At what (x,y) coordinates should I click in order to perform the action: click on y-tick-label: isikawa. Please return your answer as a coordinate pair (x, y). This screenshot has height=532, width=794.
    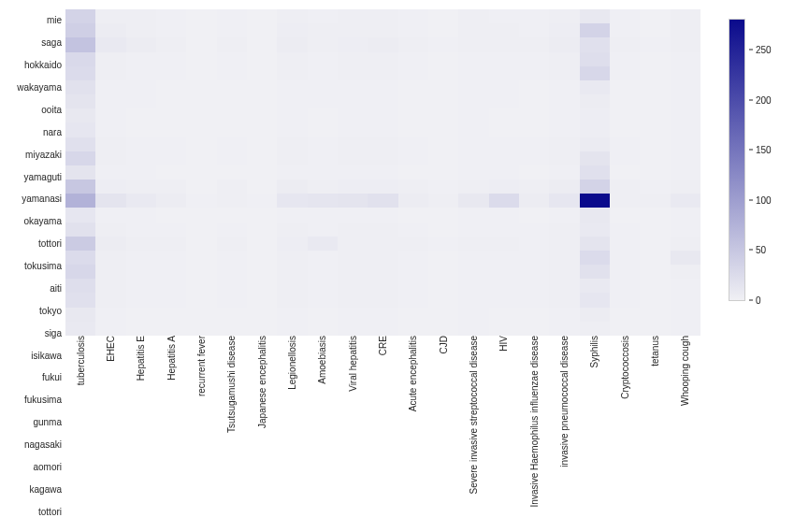
    Looking at the image, I should click on (47, 355).